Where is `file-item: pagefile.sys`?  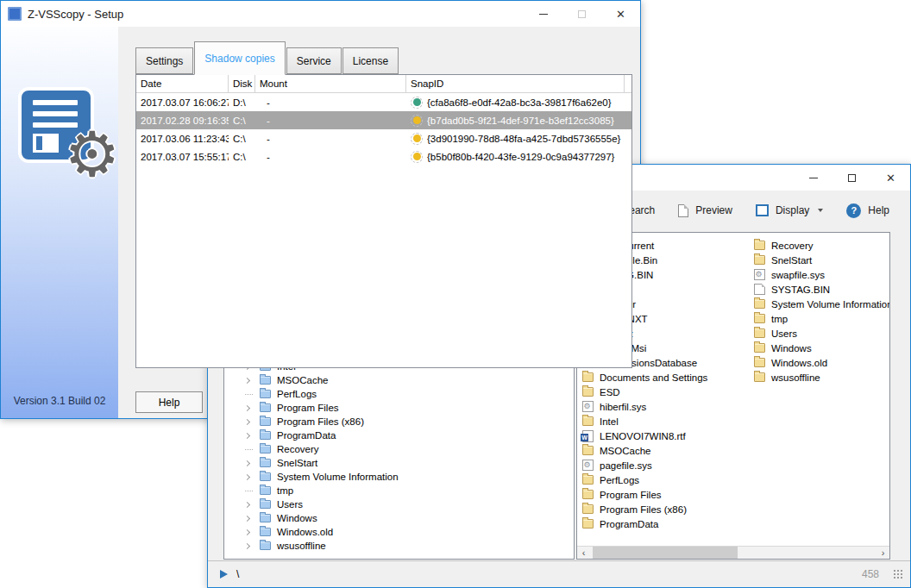
file-item: pagefile.sys is located at coordinates (665, 466).